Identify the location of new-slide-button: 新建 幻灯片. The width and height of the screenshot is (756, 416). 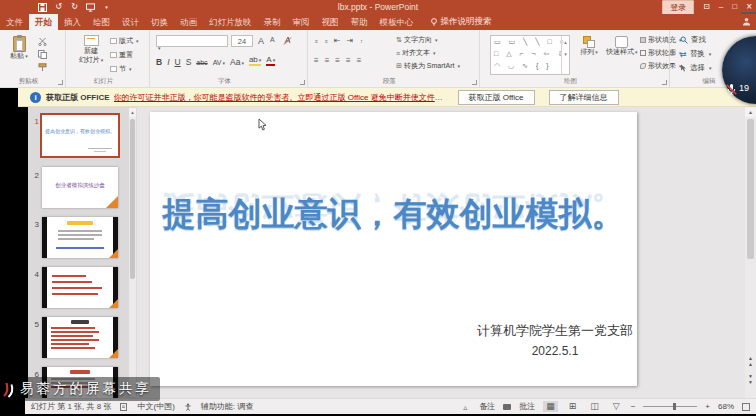
(91, 50).